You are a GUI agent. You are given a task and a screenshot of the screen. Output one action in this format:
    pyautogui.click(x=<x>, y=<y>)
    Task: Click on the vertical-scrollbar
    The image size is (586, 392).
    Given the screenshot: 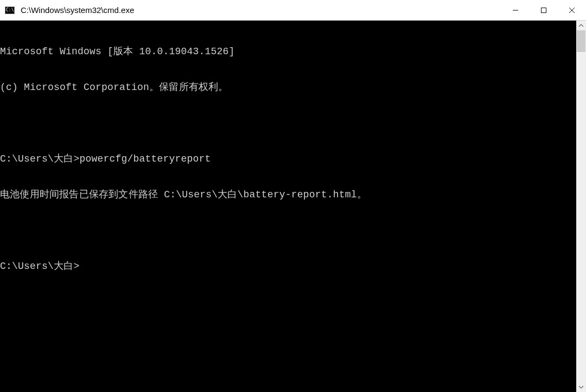 What is the action you would take?
    pyautogui.click(x=581, y=206)
    